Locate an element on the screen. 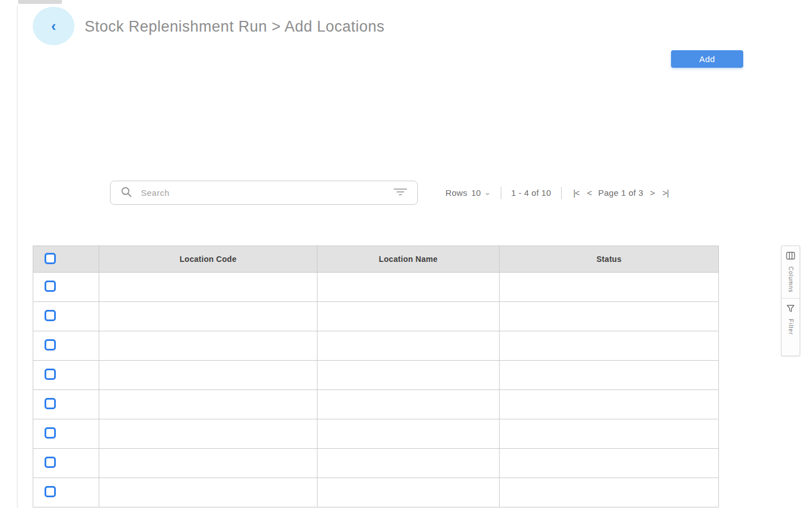  search-input is located at coordinates (267, 193).